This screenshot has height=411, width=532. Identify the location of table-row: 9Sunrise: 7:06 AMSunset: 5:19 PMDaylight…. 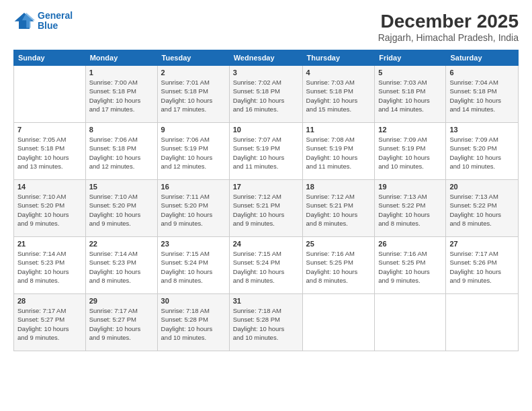
(193, 152).